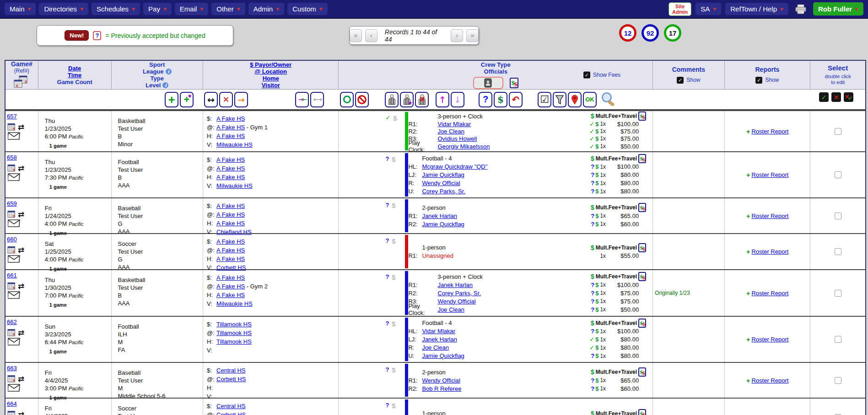 The width and height of the screenshot is (868, 415). Describe the element at coordinates (836, 97) in the screenshot. I see `deselect-all-icon: ✕` at that location.